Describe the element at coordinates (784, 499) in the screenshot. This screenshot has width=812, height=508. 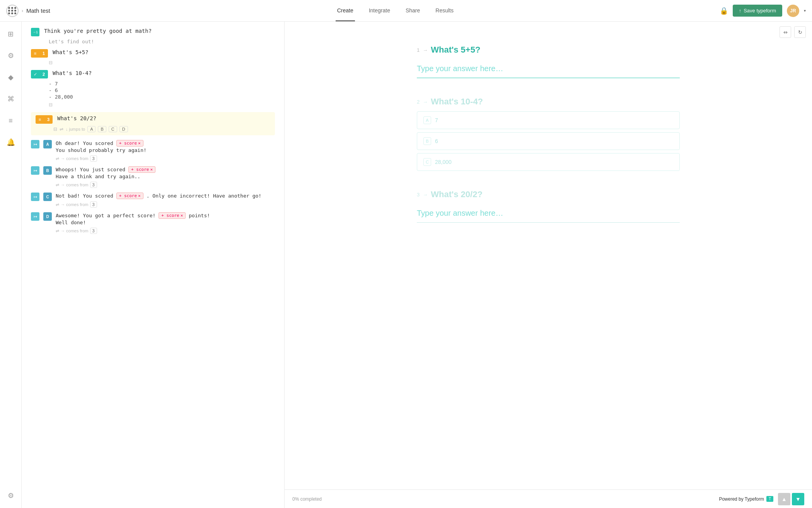
I see `prev-question-button: ▲` at that location.